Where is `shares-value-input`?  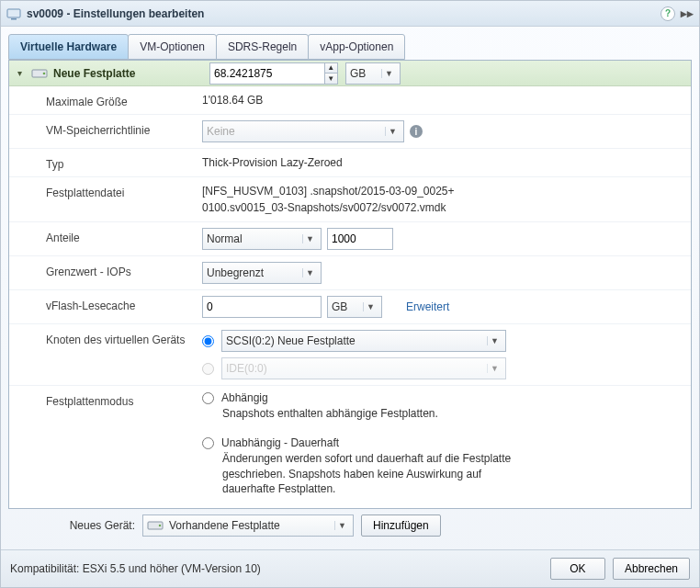 shares-value-input is located at coordinates (360, 239).